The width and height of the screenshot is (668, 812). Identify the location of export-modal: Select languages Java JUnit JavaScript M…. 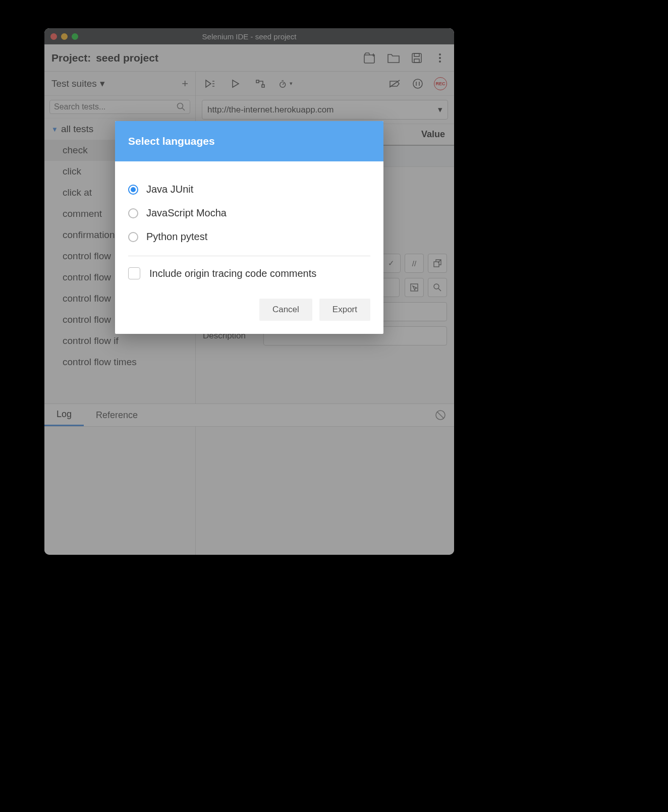
(249, 227).